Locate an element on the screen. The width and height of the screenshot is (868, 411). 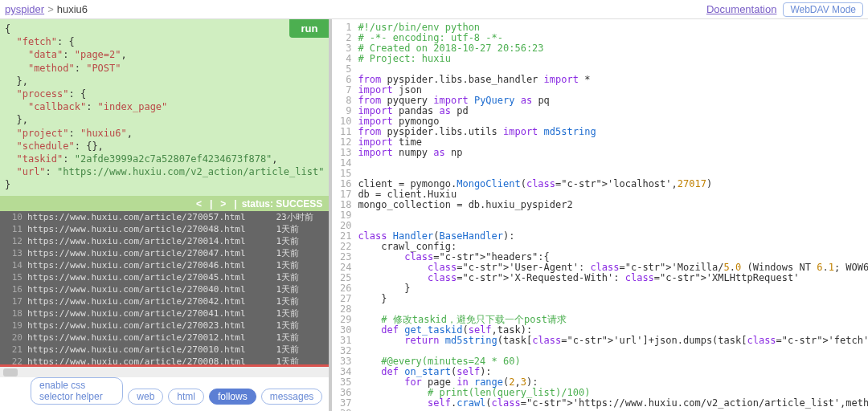
list-item: 14https://www.huxiu.com/article/270046.h… is located at coordinates (164, 265).